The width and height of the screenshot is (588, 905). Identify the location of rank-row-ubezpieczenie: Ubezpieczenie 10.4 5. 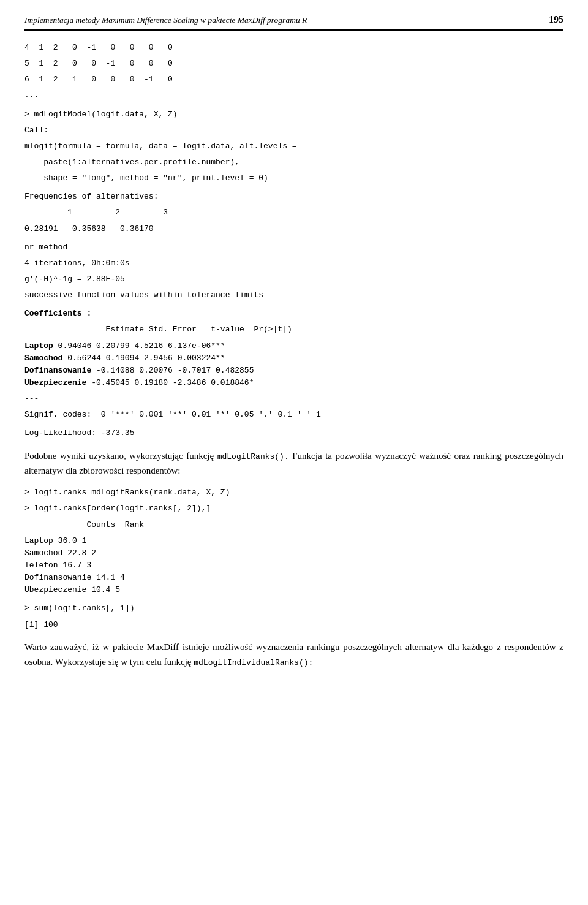
(294, 590).